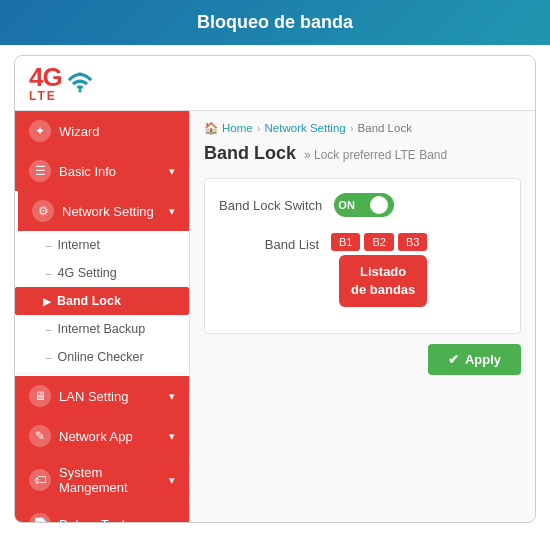 The height and width of the screenshot is (533, 550). Describe the element at coordinates (378, 242) in the screenshot. I see `band-pill-b2: B2` at that location.